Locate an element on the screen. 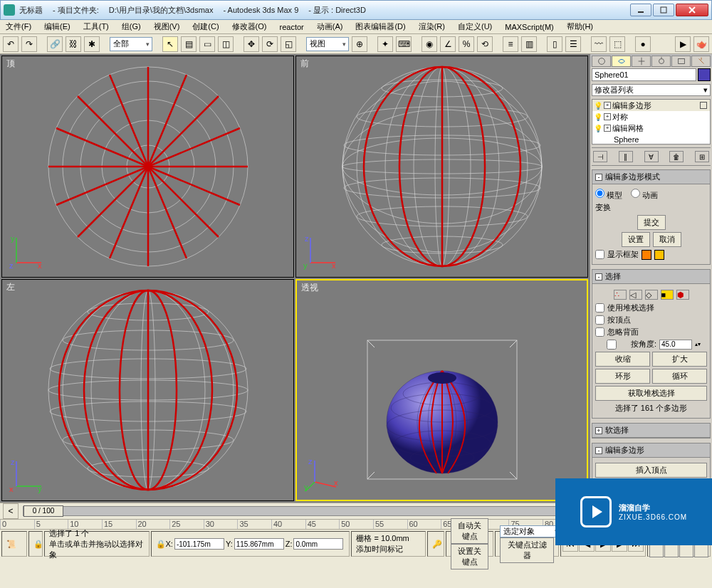  sel-edge-icon: ◁ is located at coordinates (636, 295).